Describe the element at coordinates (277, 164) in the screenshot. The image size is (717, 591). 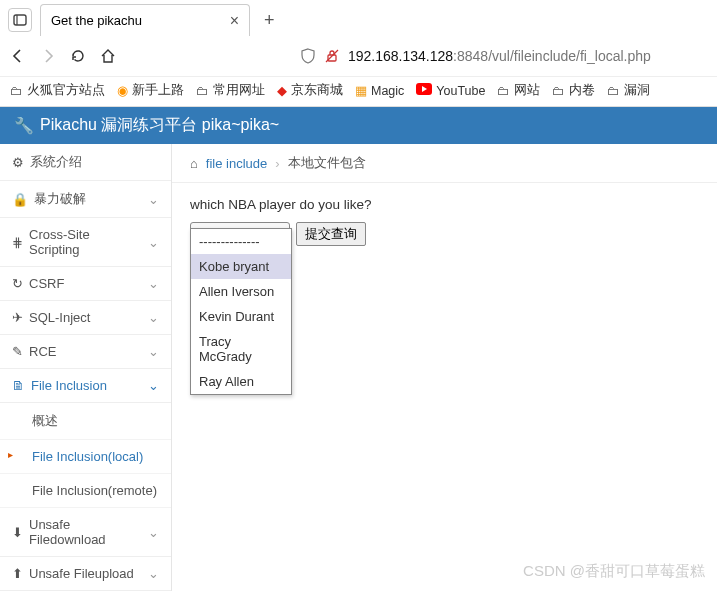
I see `breadcrumb-sep: ›` at that location.